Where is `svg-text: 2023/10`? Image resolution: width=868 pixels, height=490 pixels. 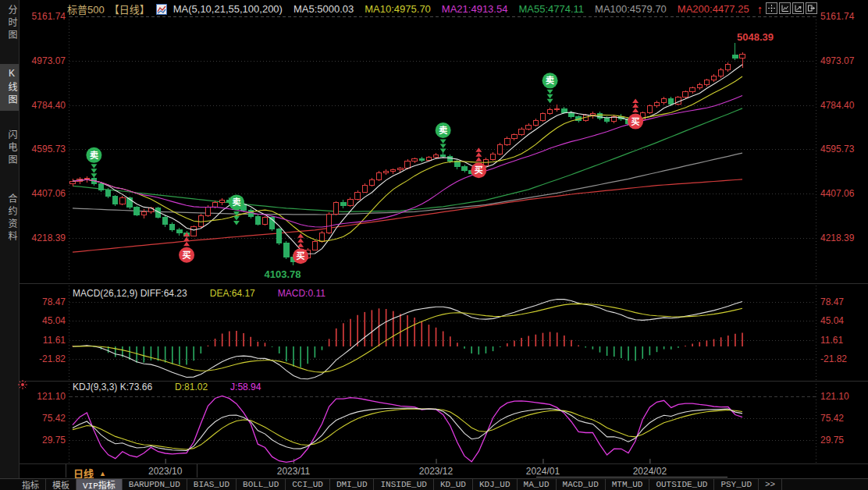
svg-text: 2023/10 is located at coordinates (165, 471).